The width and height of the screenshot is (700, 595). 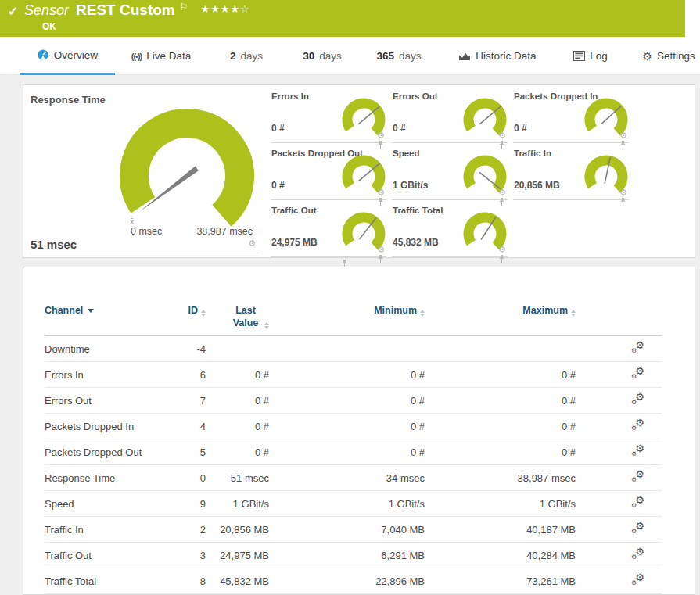 What do you see at coordinates (145, 171) in the screenshot?
I see `gauge-response-time: Response Time x̄ 0 msec 38,987 msec 51 m…` at bounding box center [145, 171].